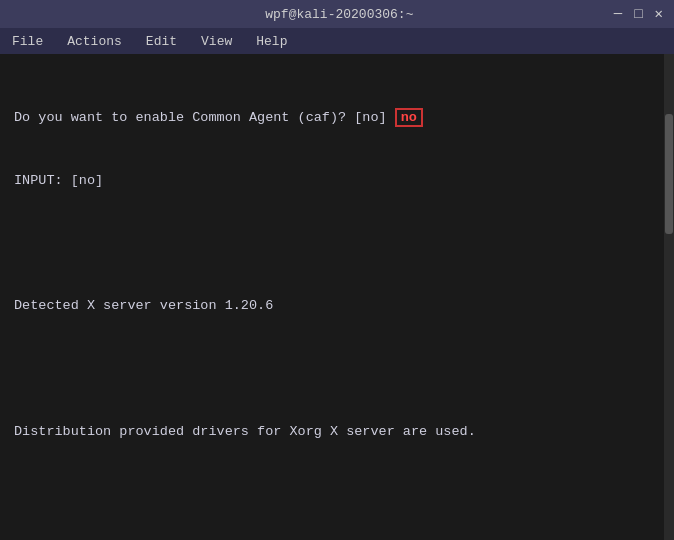 This screenshot has width=674, height=540. I want to click on menu-edit: Edit, so click(162, 42).